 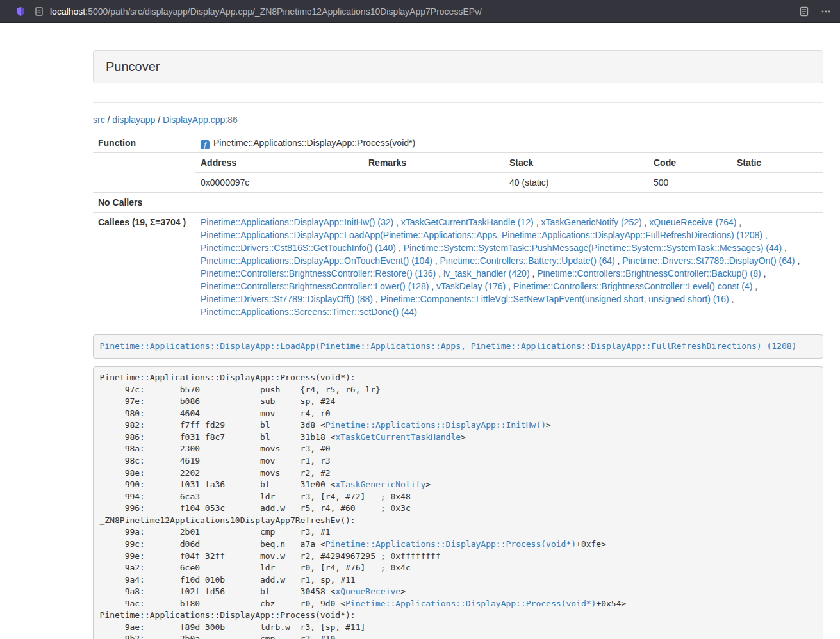 What do you see at coordinates (778, 163) in the screenshot?
I see `col-static: Static` at bounding box center [778, 163].